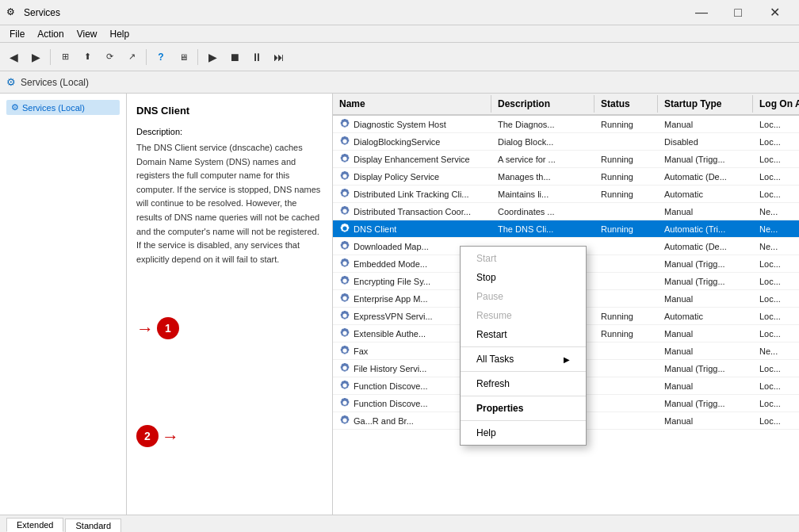 This screenshot has height=532, width=799. Describe the element at coordinates (412, 104) in the screenshot. I see `col-header-name: Name` at that location.